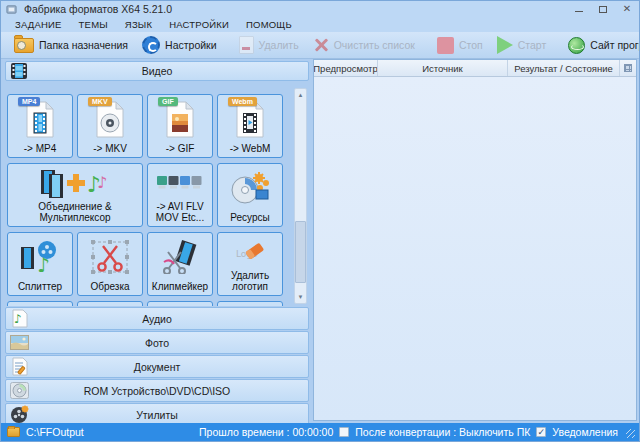 This screenshot has width=640, height=442. I want to click on section-audio: ♪ Аудио, so click(157, 318).